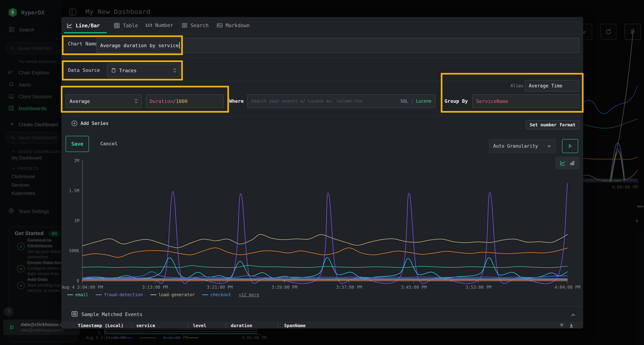  What do you see at coordinates (83, 25) in the screenshot?
I see `tab-line-bar: Line/Bar` at bounding box center [83, 25].